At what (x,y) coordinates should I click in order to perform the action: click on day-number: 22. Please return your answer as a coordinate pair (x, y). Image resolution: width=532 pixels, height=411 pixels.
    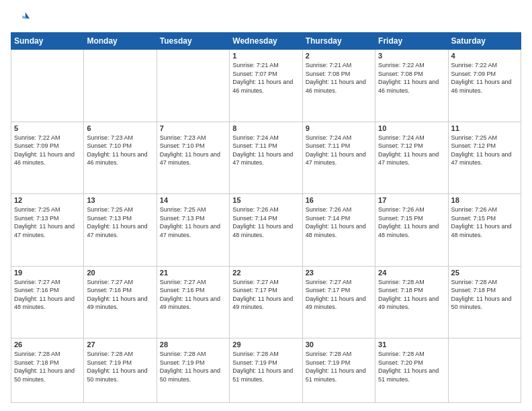
    Looking at the image, I should click on (266, 273).